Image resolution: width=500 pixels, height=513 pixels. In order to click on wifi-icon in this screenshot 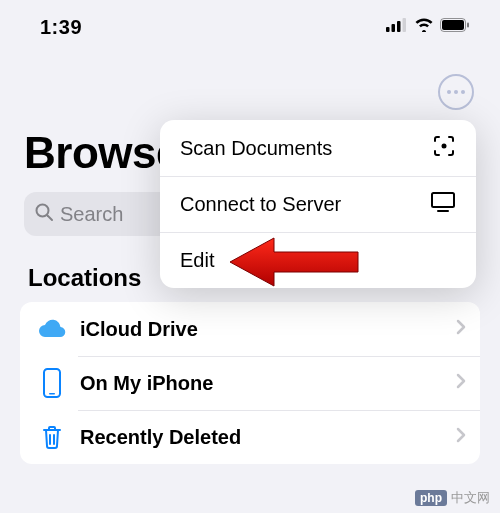, I will do `click(424, 27)`.